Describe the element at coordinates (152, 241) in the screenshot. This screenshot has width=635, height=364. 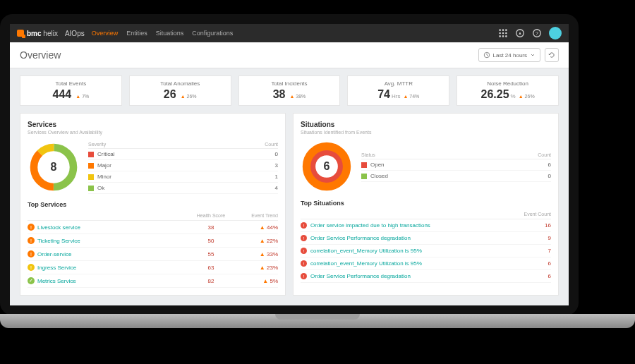
I see `service-row: !Ticketing Service50▲ 22%` at that location.